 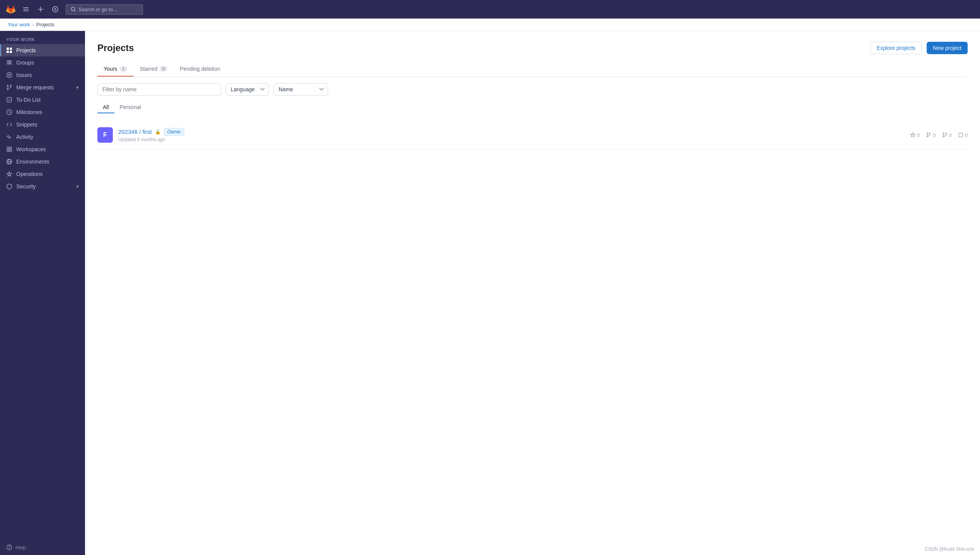 What do you see at coordinates (945, 135) in the screenshot?
I see `merge-request-icon` at bounding box center [945, 135].